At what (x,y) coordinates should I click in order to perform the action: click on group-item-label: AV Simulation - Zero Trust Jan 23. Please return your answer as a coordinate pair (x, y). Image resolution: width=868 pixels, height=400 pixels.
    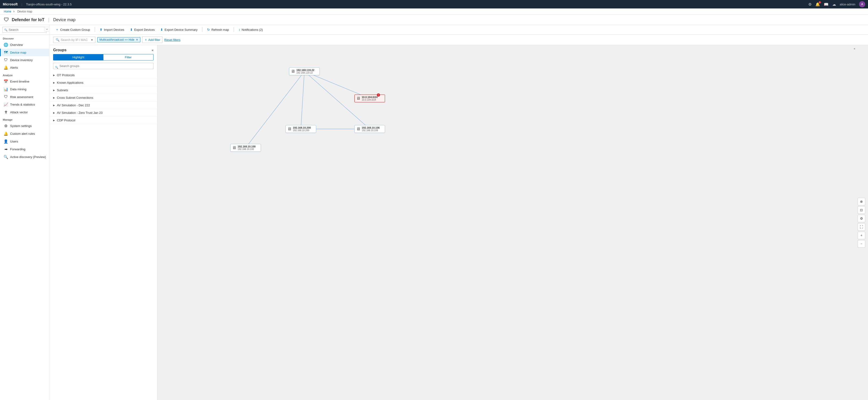
    Looking at the image, I should click on (105, 113).